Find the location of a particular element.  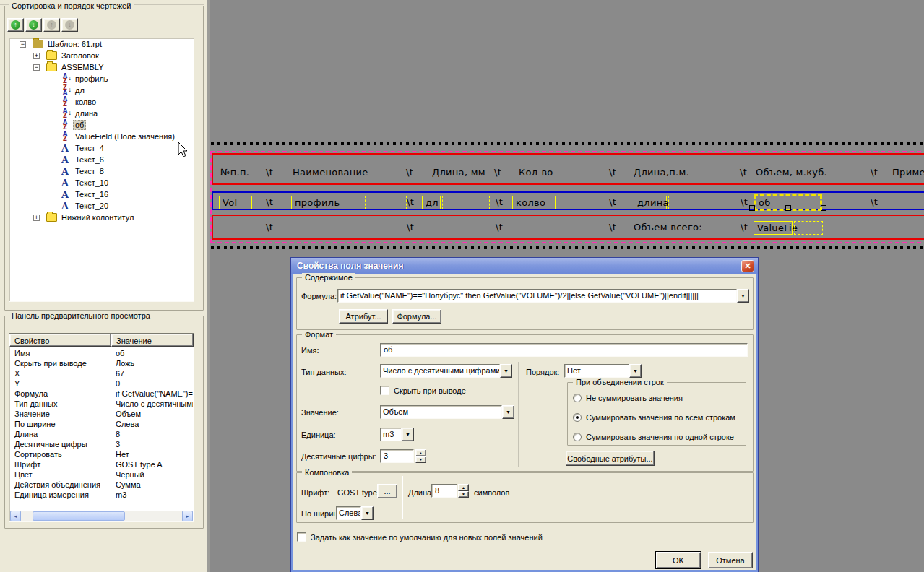

property-row: ШрифтGOST type A is located at coordinates (101, 465).